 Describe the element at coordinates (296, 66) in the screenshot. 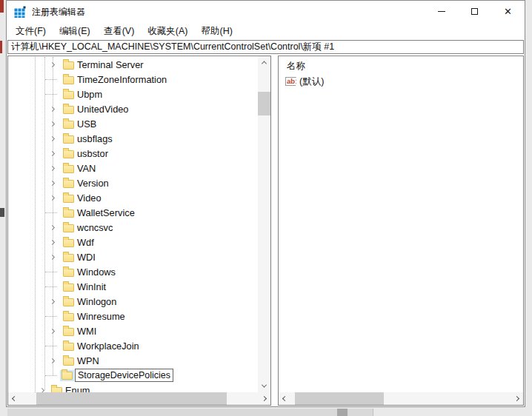

I see `column-header-name: 名称` at that location.